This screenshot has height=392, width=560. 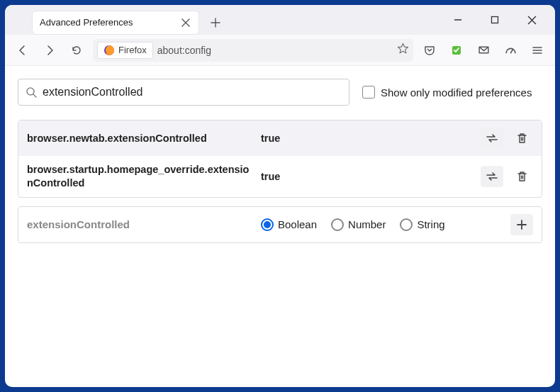 I want to click on pocket-icon, so click(x=430, y=50).